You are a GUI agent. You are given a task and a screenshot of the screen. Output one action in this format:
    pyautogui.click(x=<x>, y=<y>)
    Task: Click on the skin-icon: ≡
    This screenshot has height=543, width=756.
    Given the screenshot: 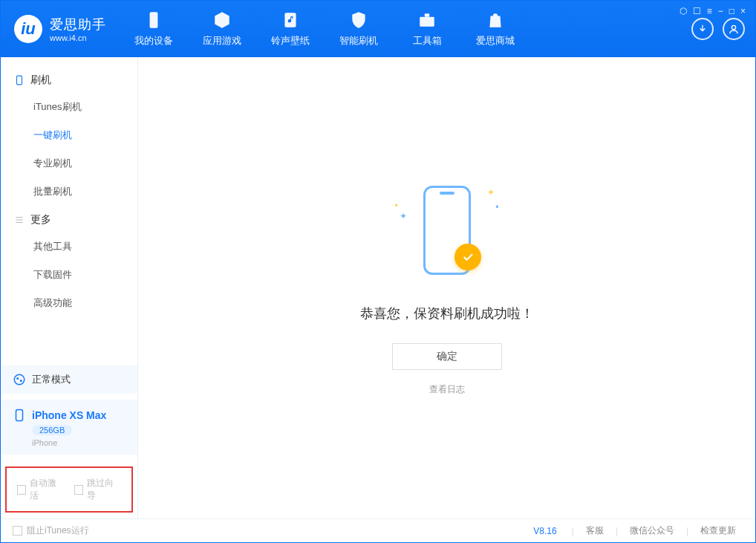 What is the action you would take?
    pyautogui.click(x=710, y=11)
    